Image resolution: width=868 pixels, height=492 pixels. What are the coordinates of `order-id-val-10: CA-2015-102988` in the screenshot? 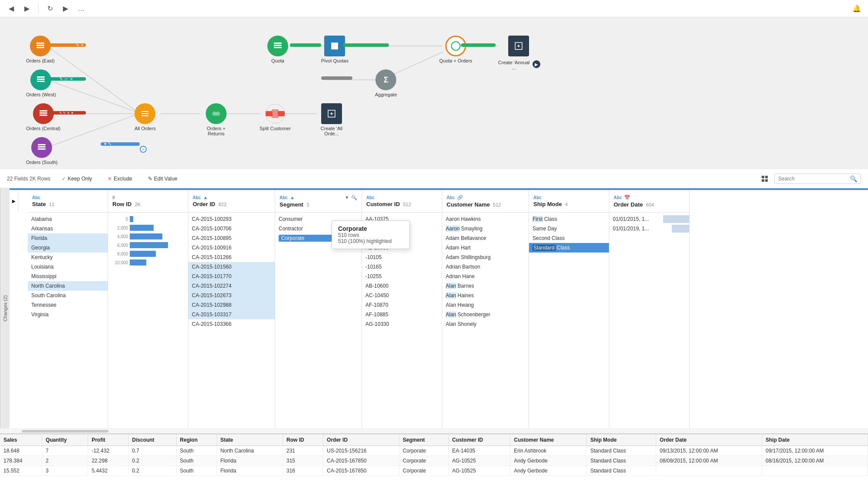 It's located at (232, 305).